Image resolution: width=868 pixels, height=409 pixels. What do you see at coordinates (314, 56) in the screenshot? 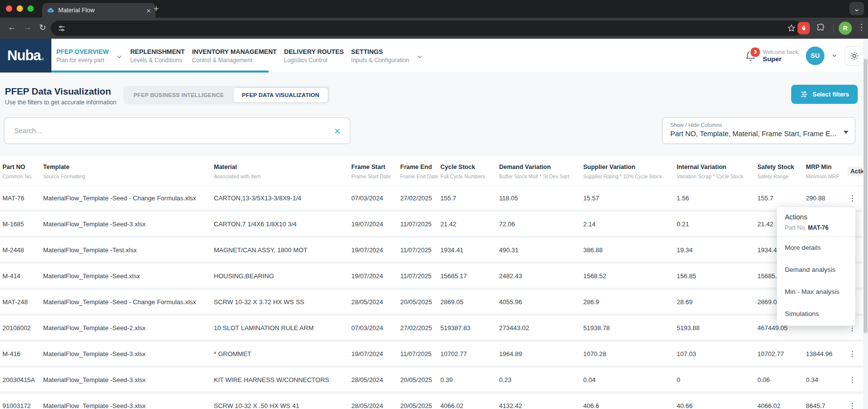
I see `nav-item-delivery-routes: DELIVERY ROUTESLogistics Control` at bounding box center [314, 56].